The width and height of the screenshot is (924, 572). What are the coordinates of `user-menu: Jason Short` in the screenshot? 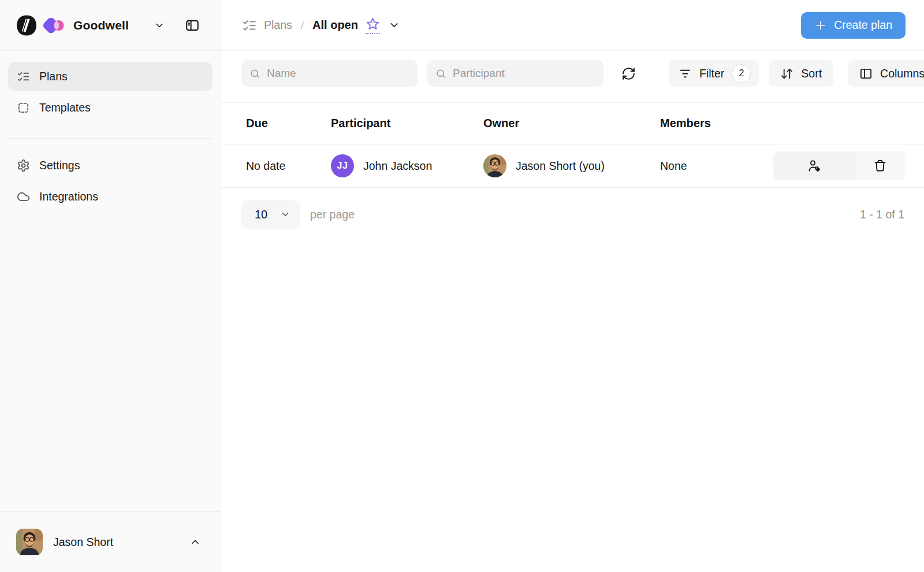 It's located at (110, 542).